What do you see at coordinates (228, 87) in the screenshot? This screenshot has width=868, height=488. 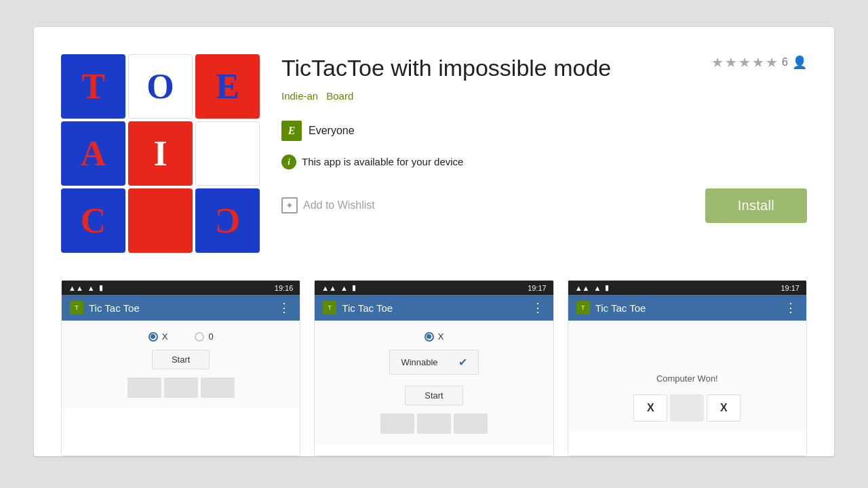 I see `icon-cell-e: E` at bounding box center [228, 87].